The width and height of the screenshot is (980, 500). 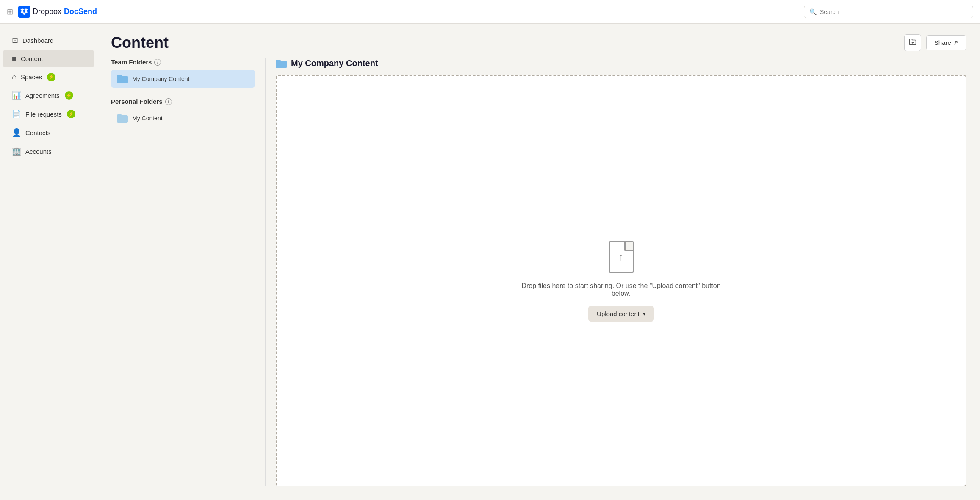 I want to click on content-header: Content Share ↗, so click(x=539, y=41).